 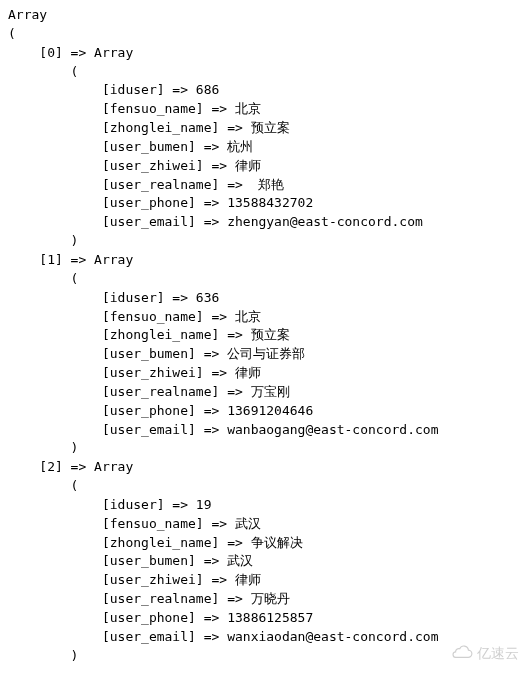 What do you see at coordinates (264, 354) in the screenshot?
I see `array-field-user_bumen: [user_bumen] => 公司与证券部` at bounding box center [264, 354].